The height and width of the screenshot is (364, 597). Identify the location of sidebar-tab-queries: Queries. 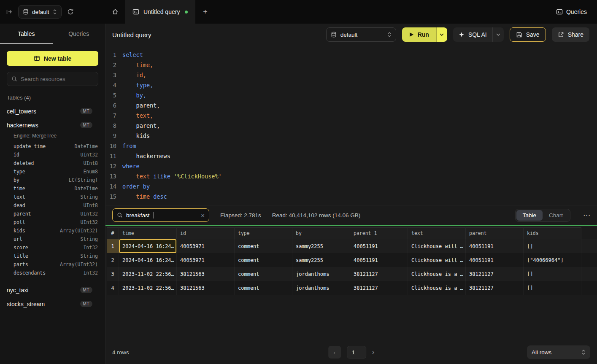
(79, 34).